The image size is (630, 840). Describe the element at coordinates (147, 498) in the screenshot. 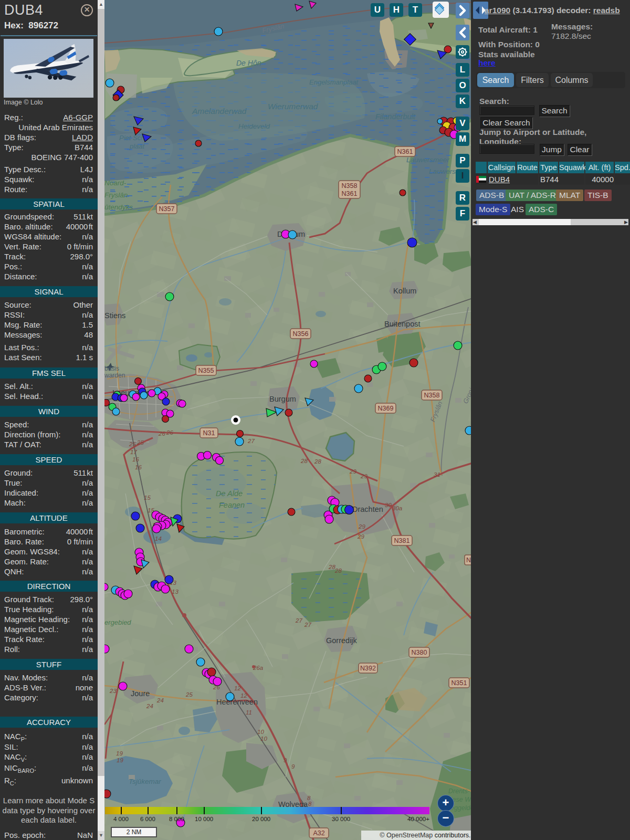

I see `svg-text: 15` at that location.